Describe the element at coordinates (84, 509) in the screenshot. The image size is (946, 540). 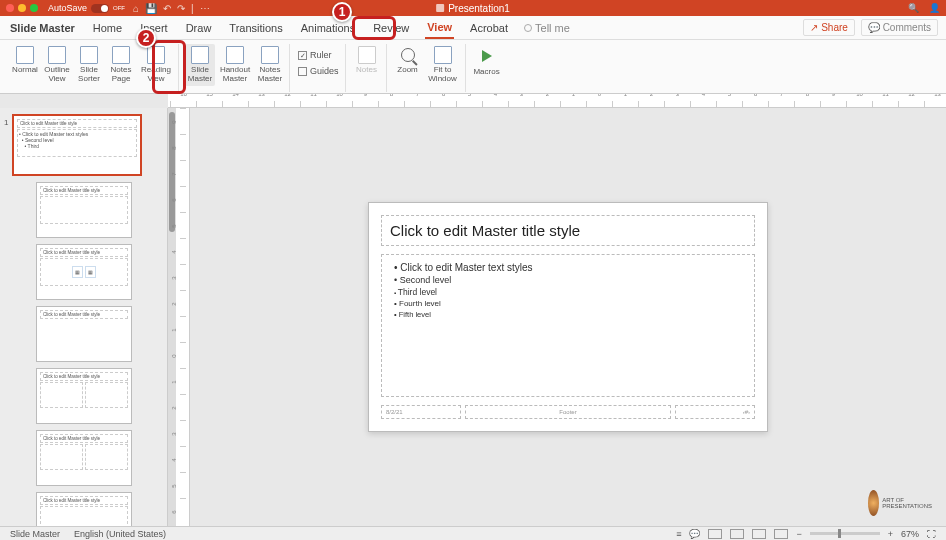
I see `layout-thumb-6: Click to edit Master title style` at that location.